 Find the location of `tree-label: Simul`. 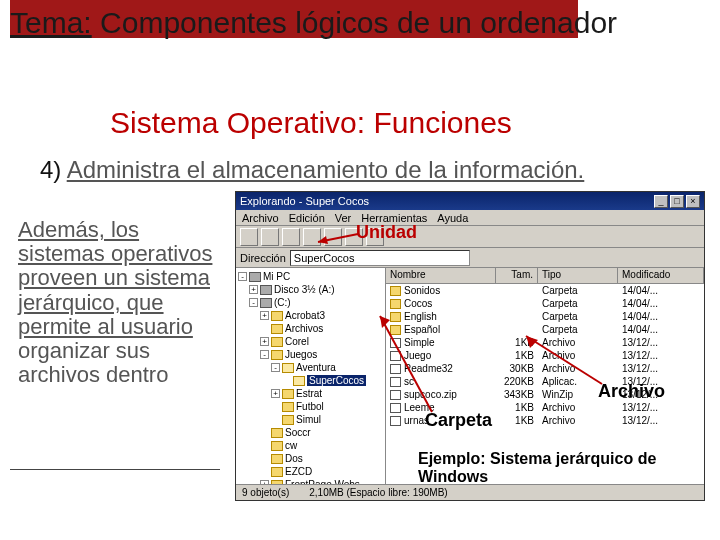

tree-label: Simul is located at coordinates (308, 420).